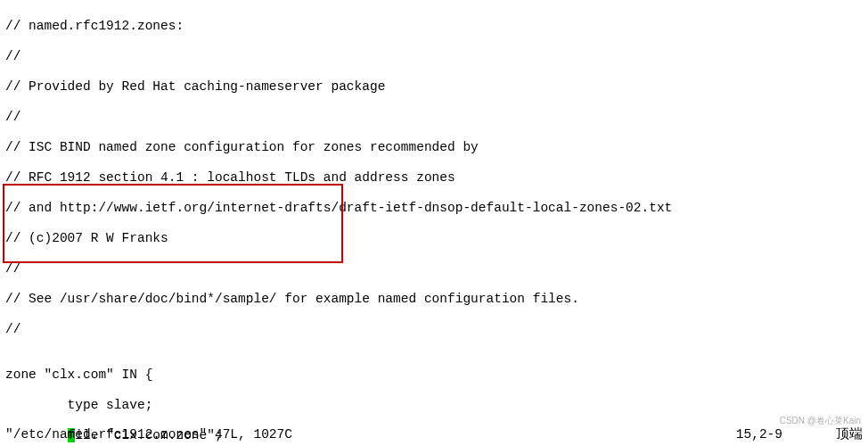  I want to click on vim-status-bar: "/etc/named.rfc1912.zones" 47L, 1027C 15…, so click(434, 435).